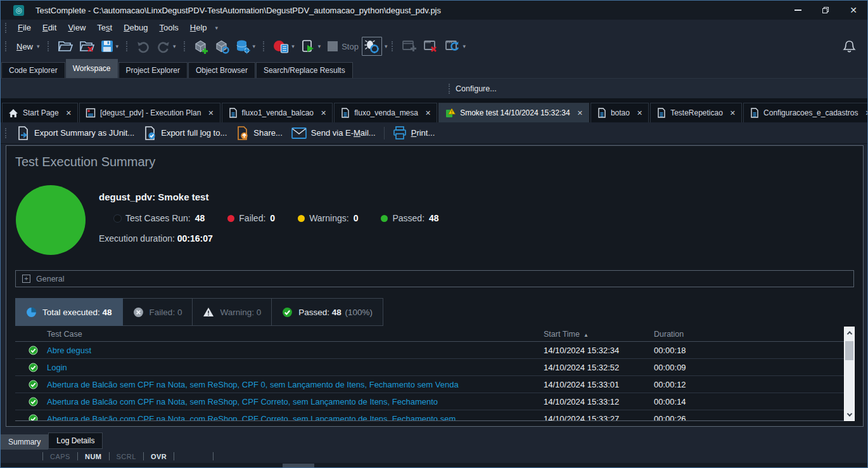  Describe the element at coordinates (372, 46) in the screenshot. I see `debug-run-button` at that location.